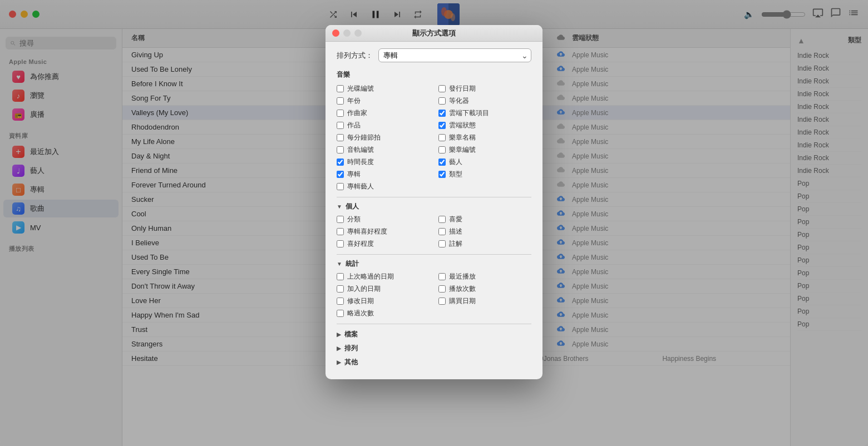 This screenshot has height=446, width=868. Describe the element at coordinates (364, 289) in the screenshot. I see `checkbox-label: 加入的日期` at that location.